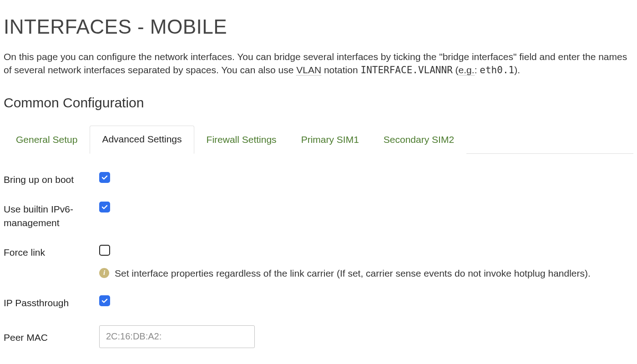 This screenshot has height=364, width=637. What do you see at coordinates (142, 139) in the screenshot?
I see `tab-advanced-settings: Advanced Settings` at bounding box center [142, 139].